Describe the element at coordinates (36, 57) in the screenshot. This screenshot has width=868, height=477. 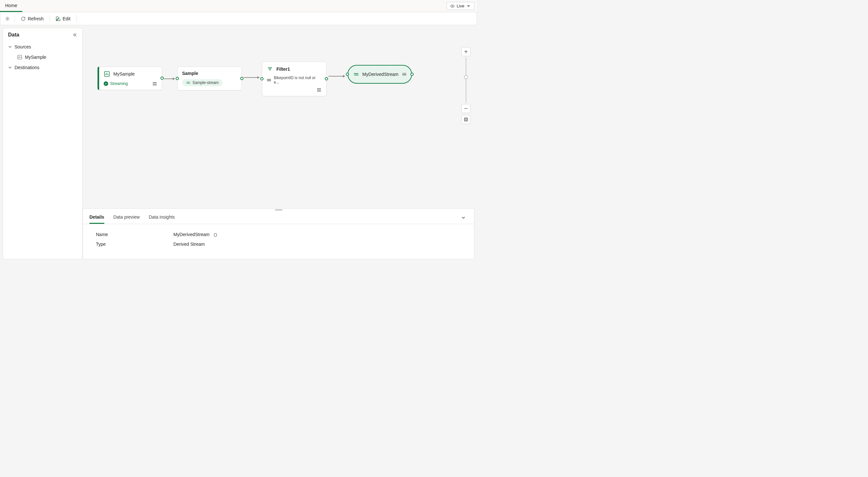
I see `tree-item-label: MySample` at that location.